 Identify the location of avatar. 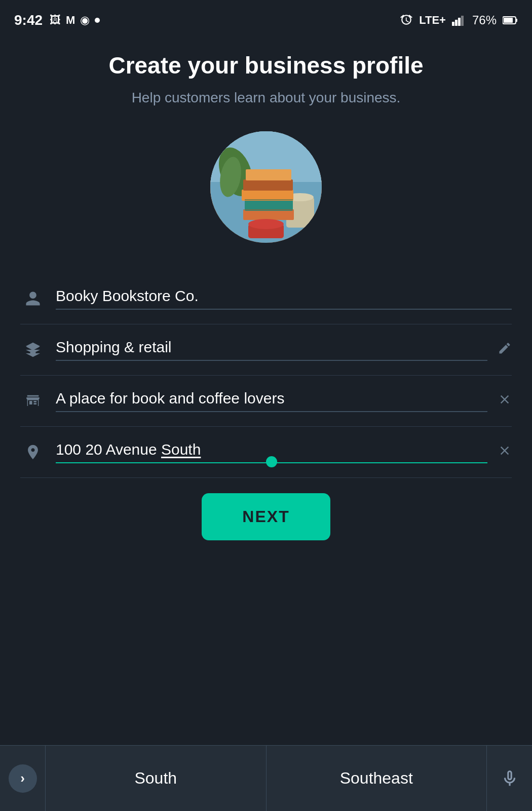
(266, 187).